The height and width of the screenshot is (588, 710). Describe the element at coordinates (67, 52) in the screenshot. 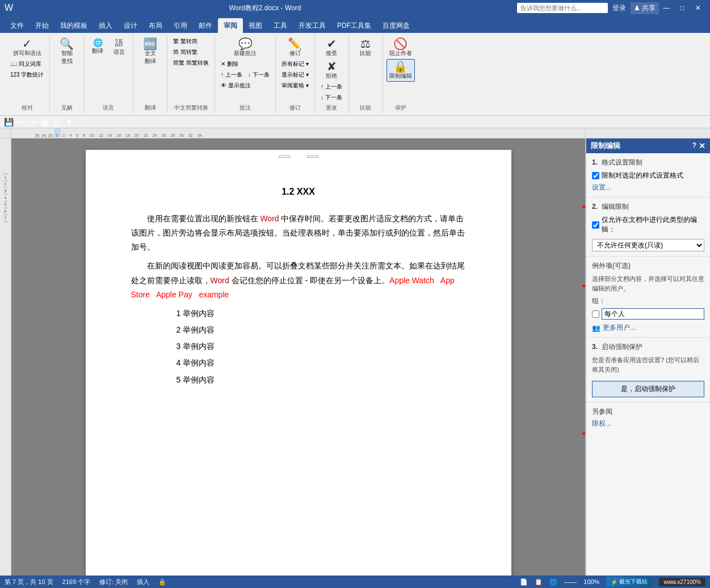

I see `btn-smart-lookup: 🔍 智能 查找` at that location.